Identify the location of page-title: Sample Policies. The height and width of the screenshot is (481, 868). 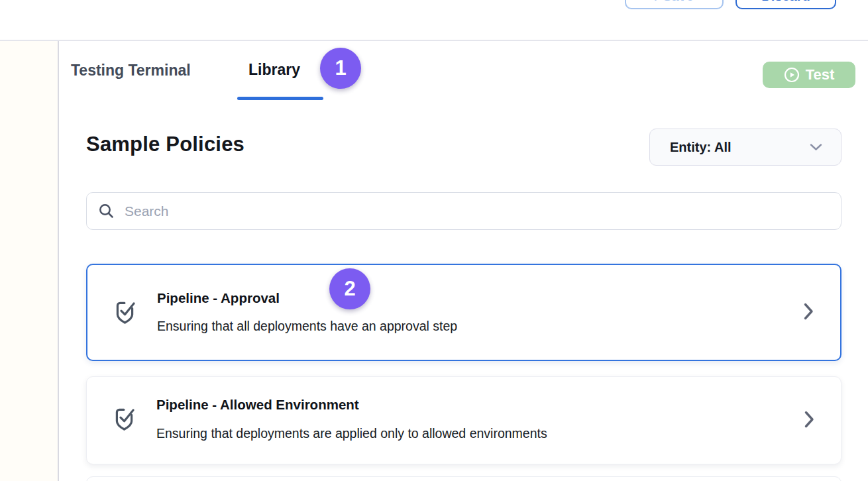
(166, 144).